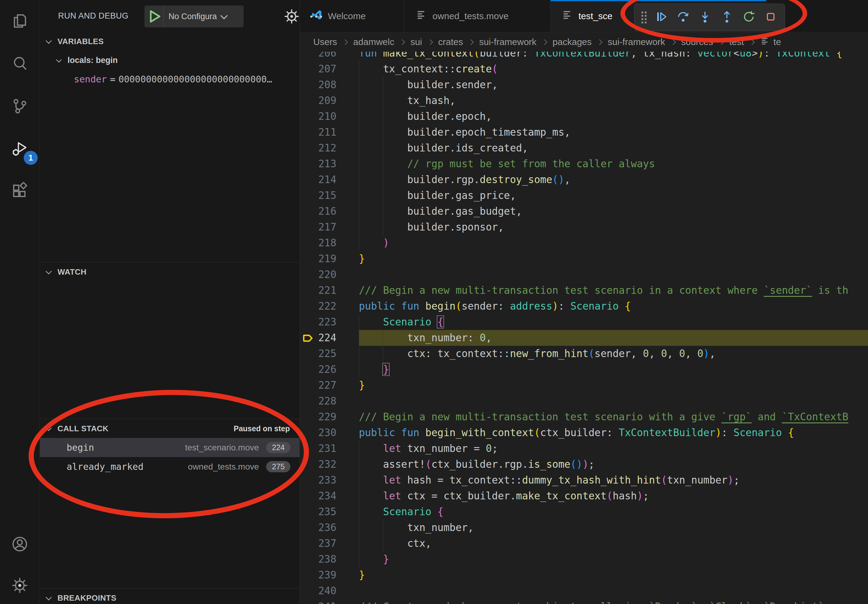 This screenshot has width=868, height=604. Describe the element at coordinates (416, 42) in the screenshot. I see `breadcrumb-item: sui` at that location.